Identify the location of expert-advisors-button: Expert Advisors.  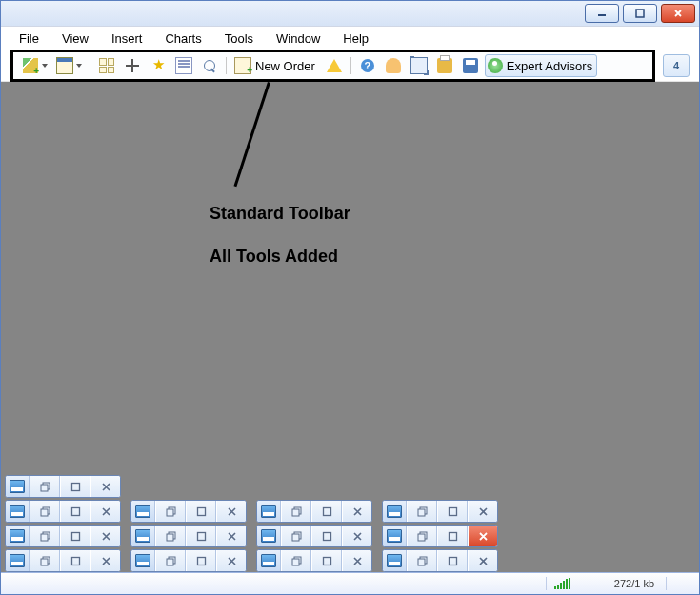
(541, 66).